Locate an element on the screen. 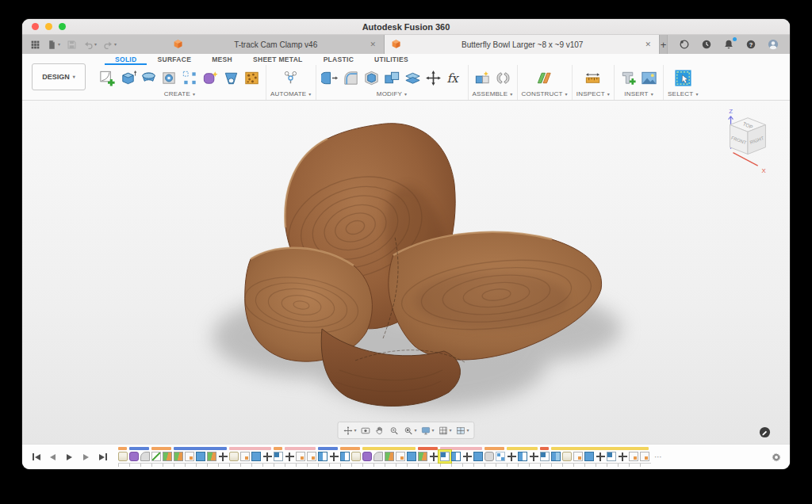 This screenshot has width=812, height=504. create-sketch-button is located at coordinates (108, 78).